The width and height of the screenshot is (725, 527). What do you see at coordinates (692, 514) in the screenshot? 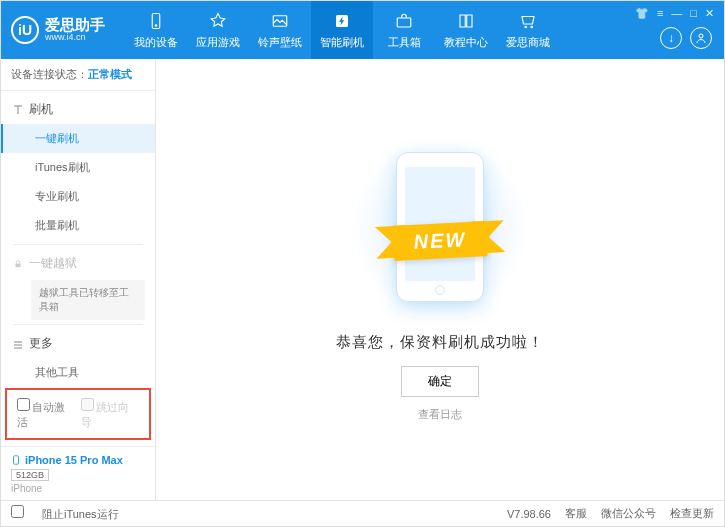
I see `update-link: 检查更新` at bounding box center [692, 514].